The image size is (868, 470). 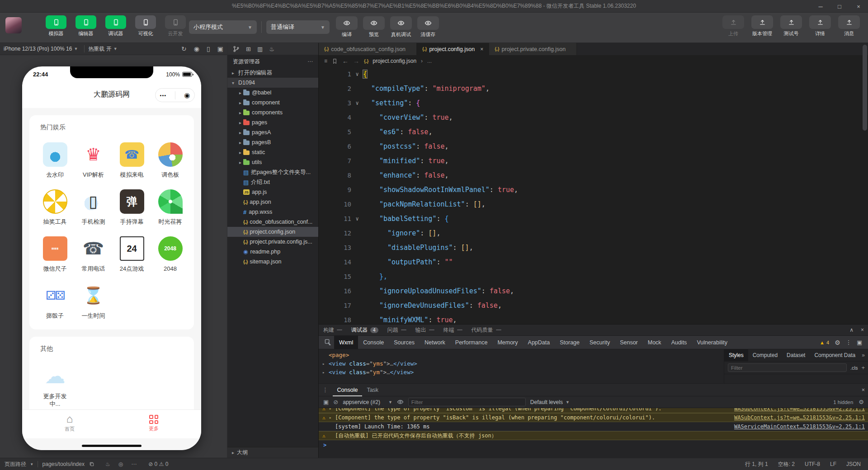 I want to click on devtools-tab: Storage, so click(x=570, y=343).